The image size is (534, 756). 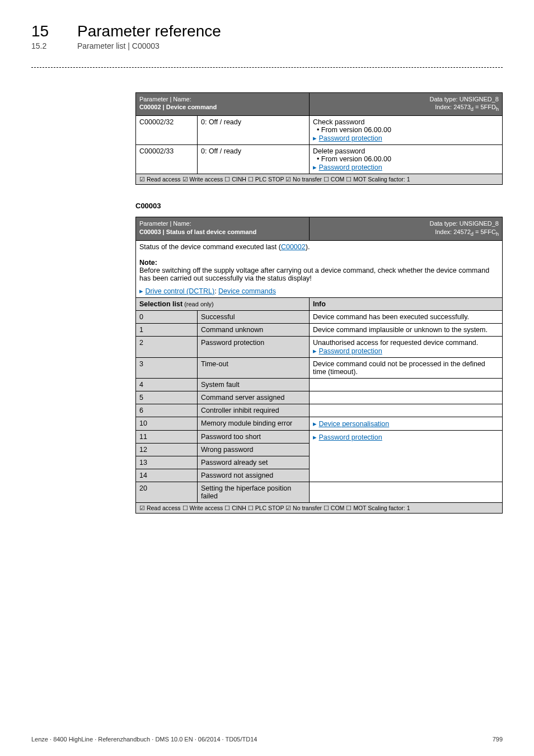 I want to click on note-block: Status of the device command executed la…, so click(x=319, y=262).